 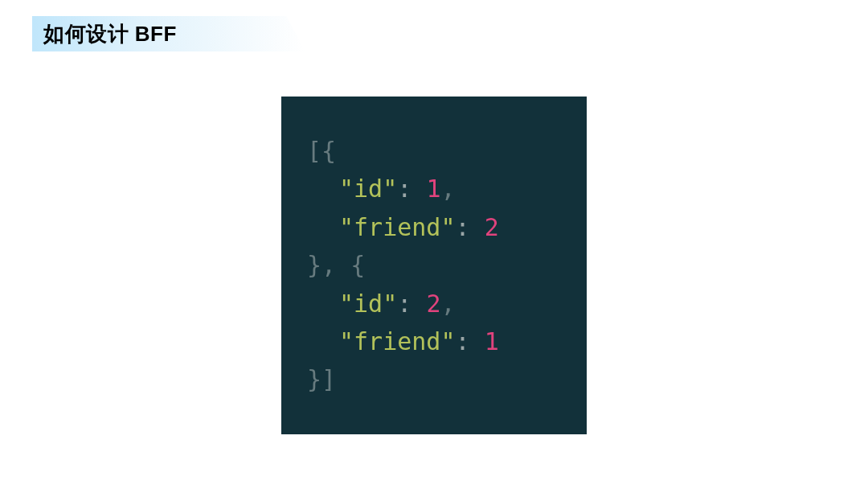 What do you see at coordinates (336, 265) in the screenshot?
I see `code-token: }, {` at bounding box center [336, 265].